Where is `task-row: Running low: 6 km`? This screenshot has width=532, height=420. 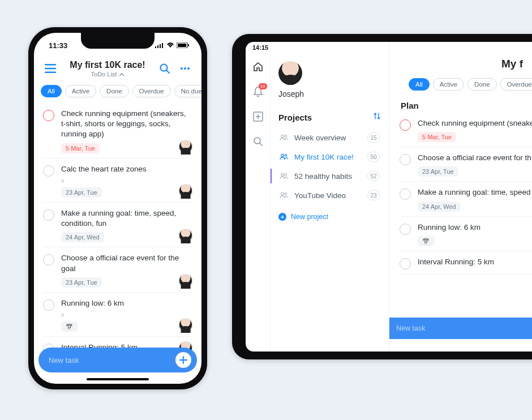
task-row: Running low: 6 km is located at coordinates (466, 234).